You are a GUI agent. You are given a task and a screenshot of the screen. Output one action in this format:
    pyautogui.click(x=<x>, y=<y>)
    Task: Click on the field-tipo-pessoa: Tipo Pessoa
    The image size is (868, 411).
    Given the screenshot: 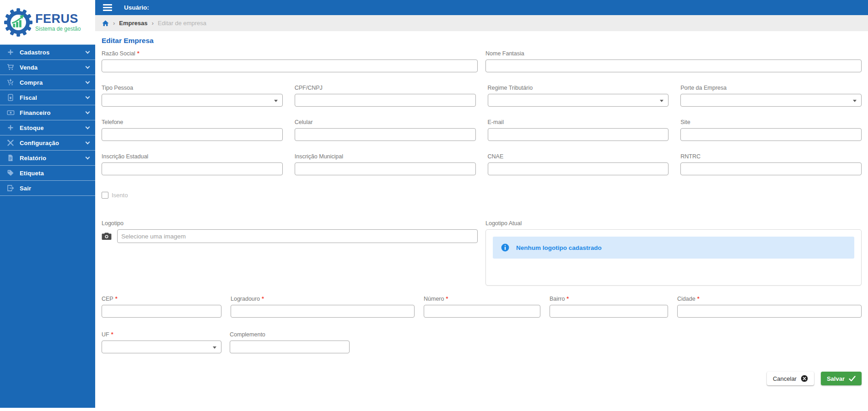 What is the action you would take?
    pyautogui.click(x=192, y=96)
    